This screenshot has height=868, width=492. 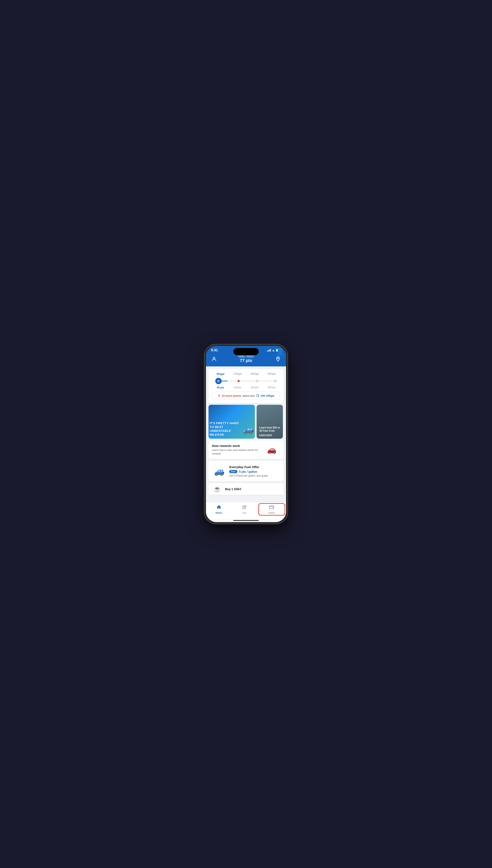 I want to click on dynamic-island, so click(x=246, y=351).